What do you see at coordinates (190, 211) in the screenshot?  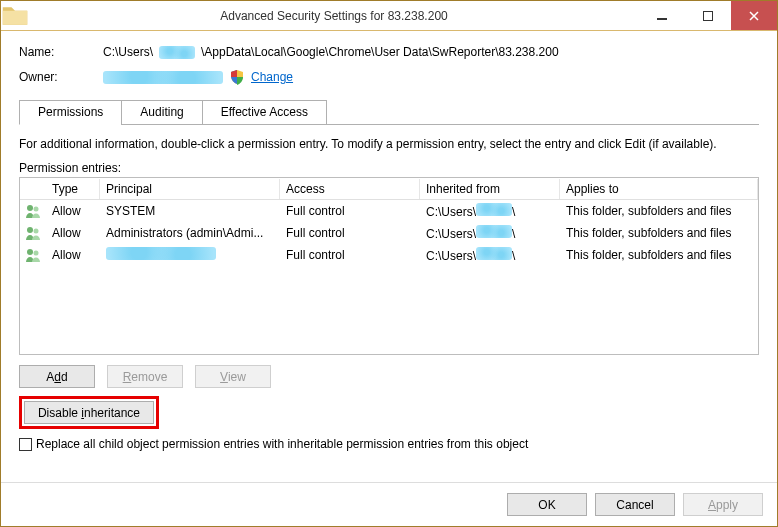 I see `cell-principal: SYSTEM` at bounding box center [190, 211].